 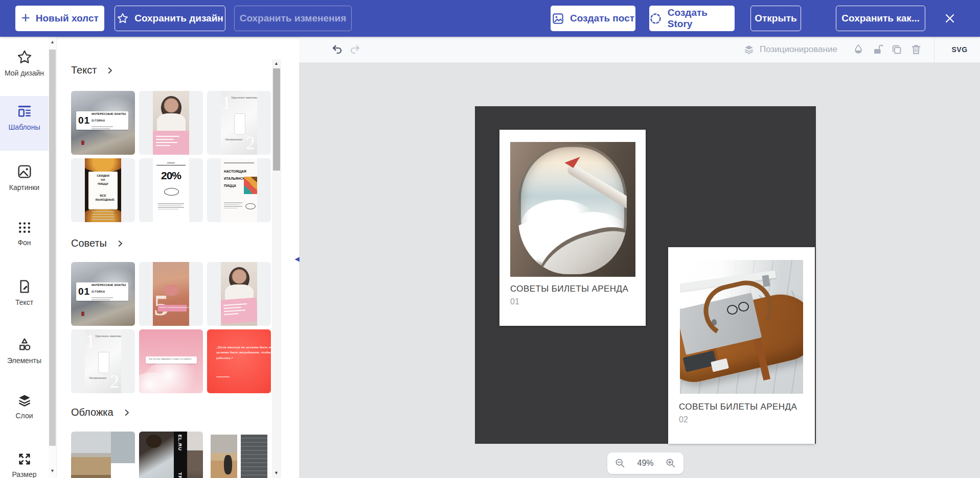 I want to click on thumb-art: 01 ИНТЕРЕСНЫЕ ФАКТЫ О ГОРАХ, so click(x=103, y=123).